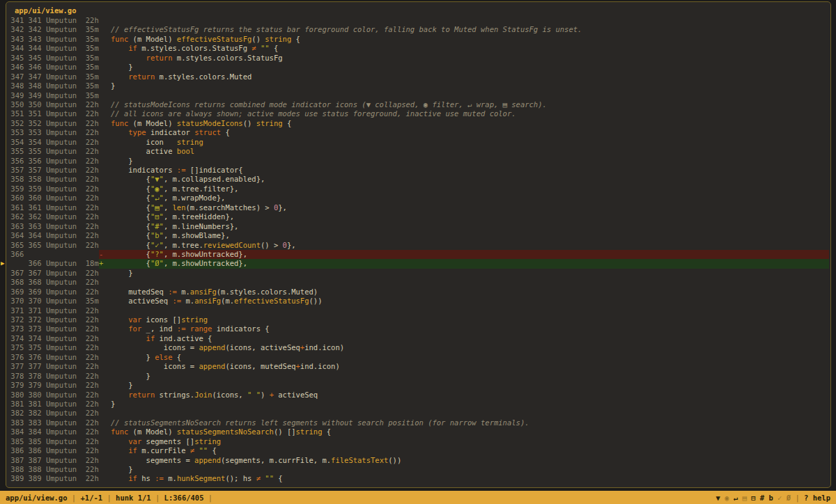  What do you see at coordinates (53, 310) in the screenshot?
I see `blame-gutter: 371 371 Umputun 22h` at bounding box center [53, 310].